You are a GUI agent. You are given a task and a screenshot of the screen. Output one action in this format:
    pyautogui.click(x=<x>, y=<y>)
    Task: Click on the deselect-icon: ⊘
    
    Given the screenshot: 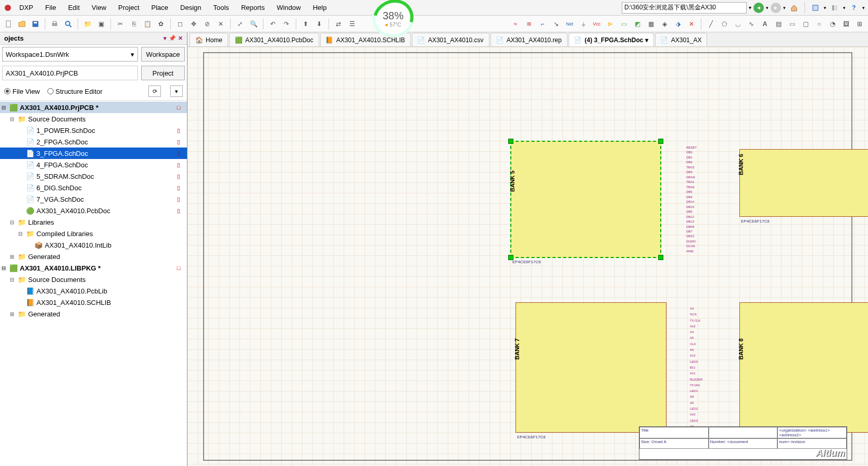 What is the action you would take?
    pyautogui.click(x=207, y=24)
    